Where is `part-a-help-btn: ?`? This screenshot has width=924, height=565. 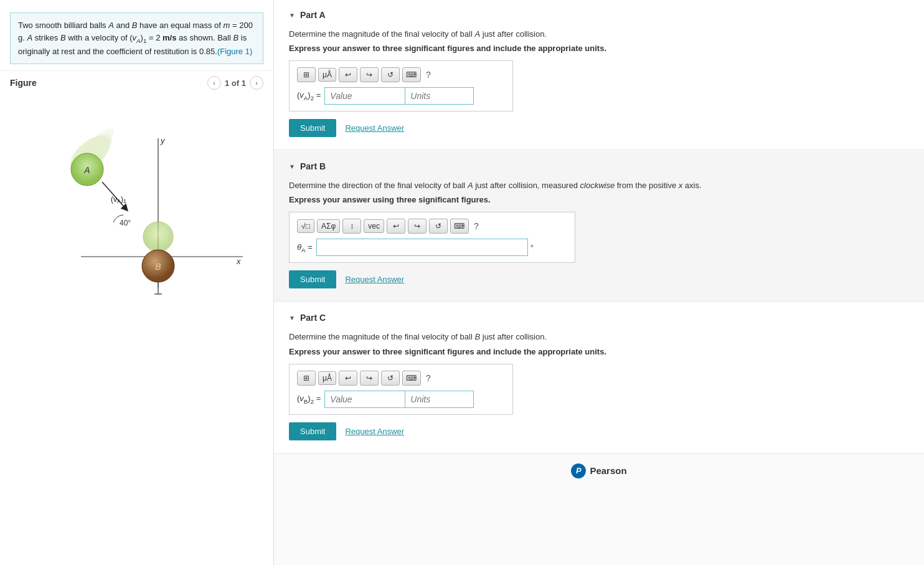
part-a-help-btn: ? is located at coordinates (428, 75).